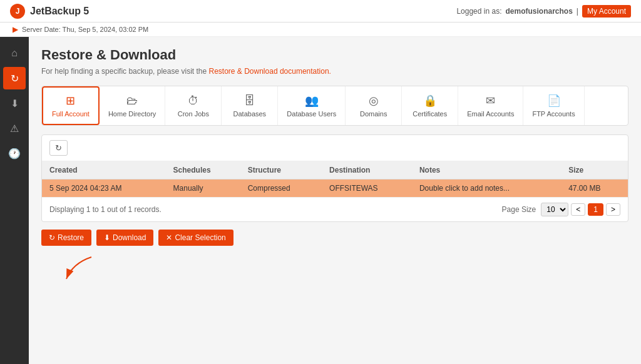  Describe the element at coordinates (203, 189) in the screenshot. I see `cell-schedules: Manually` at that location.